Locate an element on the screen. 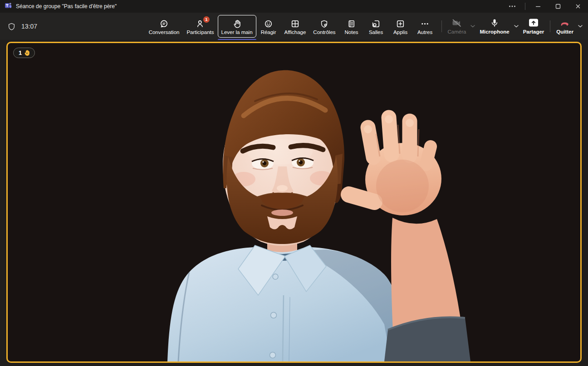  titlebar-separator is located at coordinates (525, 6).